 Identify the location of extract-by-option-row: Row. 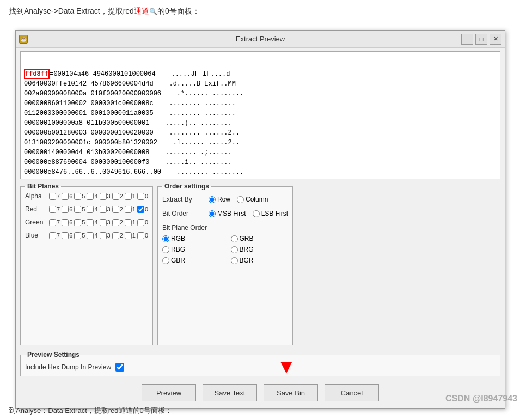
(219, 199).